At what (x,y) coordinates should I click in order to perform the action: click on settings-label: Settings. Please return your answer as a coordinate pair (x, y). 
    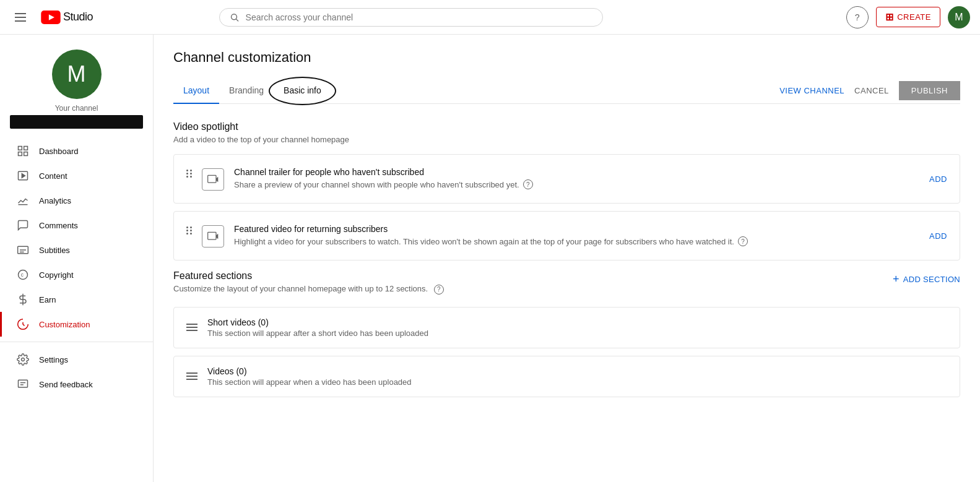
    Looking at the image, I should click on (53, 360).